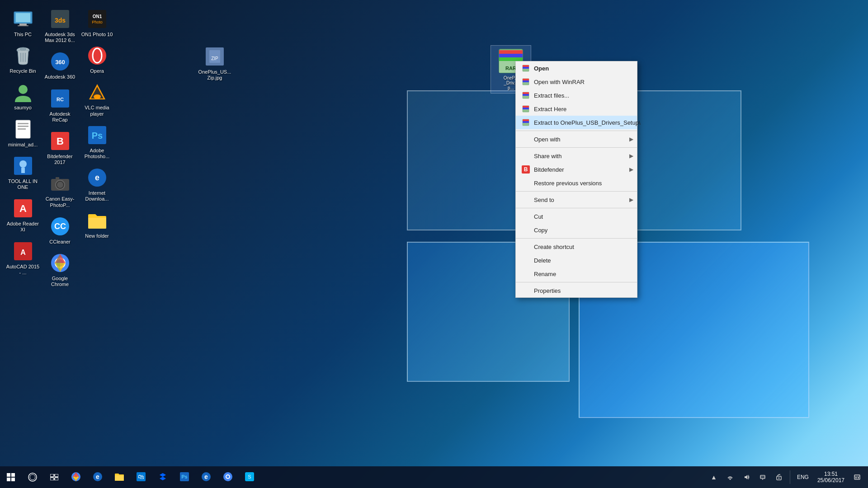 Image resolution: width=868 pixels, height=488 pixels. Describe the element at coordinates (54, 477) in the screenshot. I see `task-view-button` at that location.